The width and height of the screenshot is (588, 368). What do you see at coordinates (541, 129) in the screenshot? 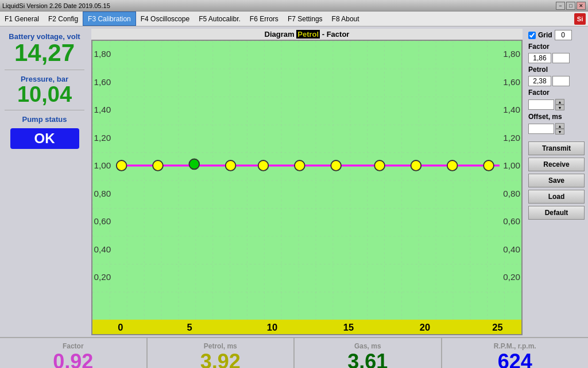
I see `offset-input: -0,20` at bounding box center [541, 129].